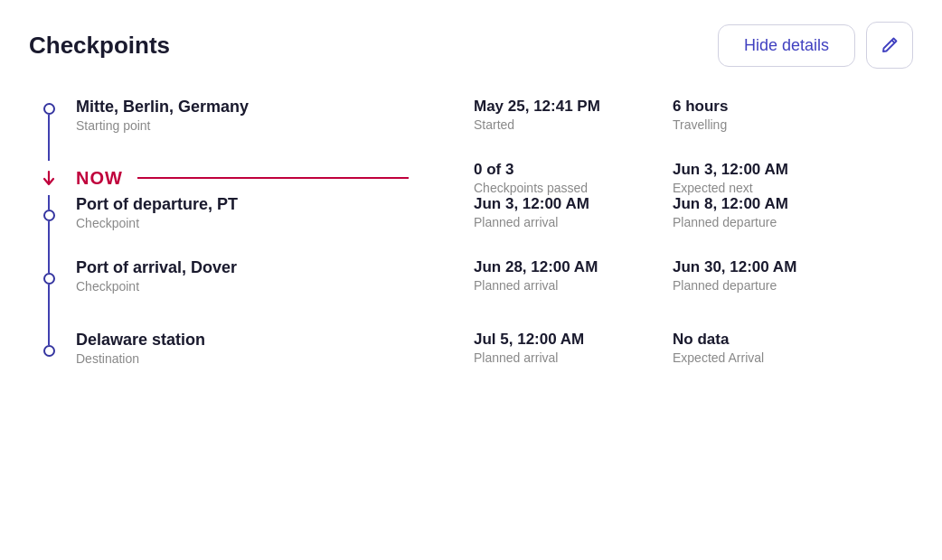 The height and width of the screenshot is (560, 942). Describe the element at coordinates (49, 307) in the screenshot. I see `line-seg-2b` at that location.